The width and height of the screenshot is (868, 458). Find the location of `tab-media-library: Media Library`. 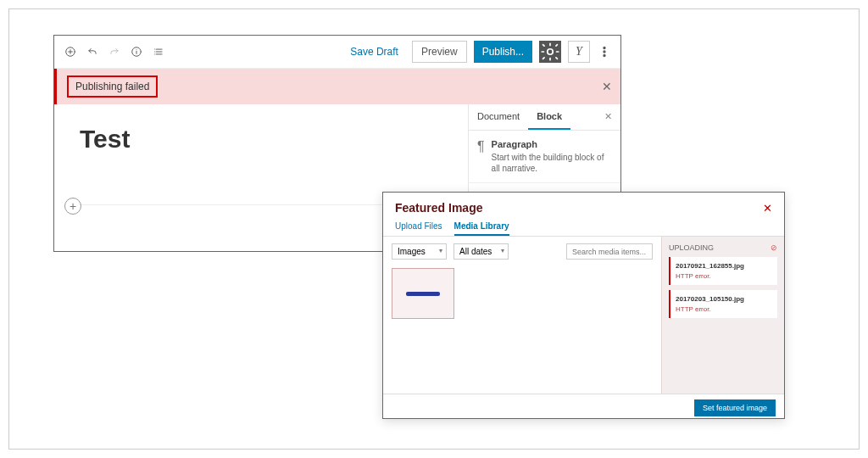

tab-media-library: Media Library is located at coordinates (481, 227).